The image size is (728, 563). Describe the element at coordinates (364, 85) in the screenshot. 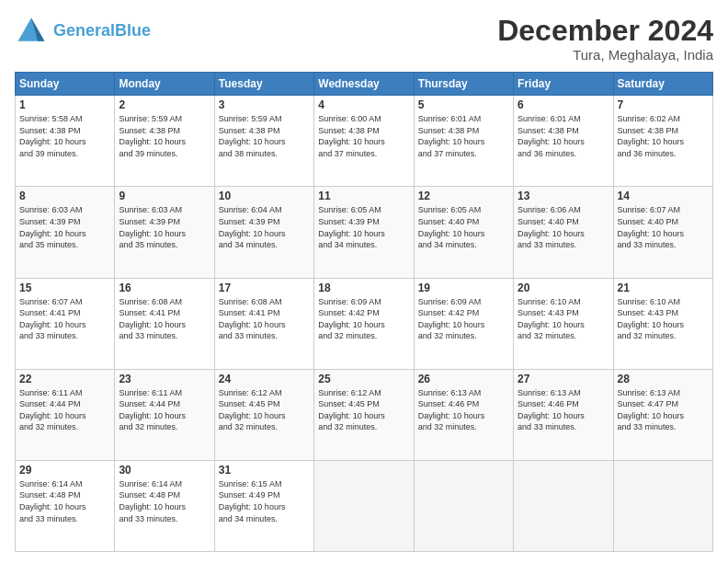

I see `col-wednesday: Wednesday` at that location.